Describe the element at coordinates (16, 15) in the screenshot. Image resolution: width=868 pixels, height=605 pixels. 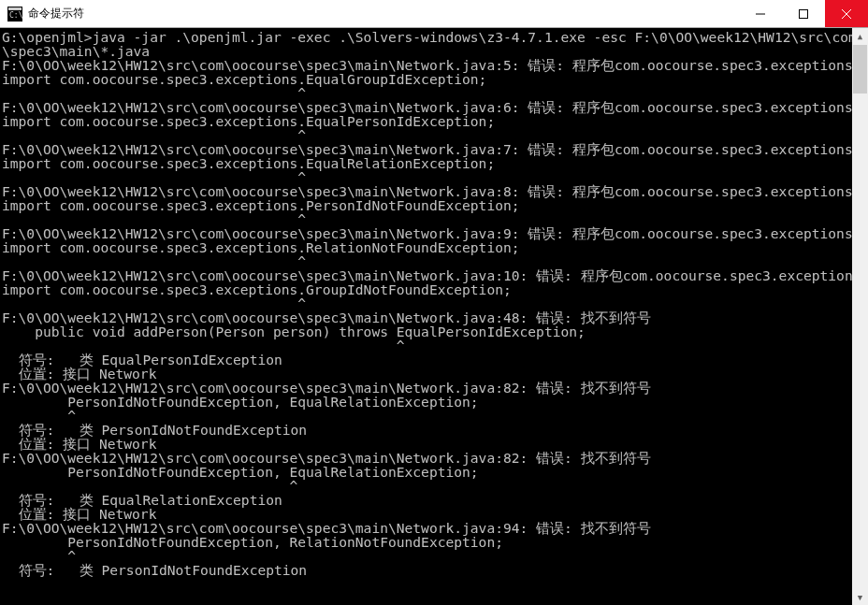
I see `svg-text: C:\` at that location.